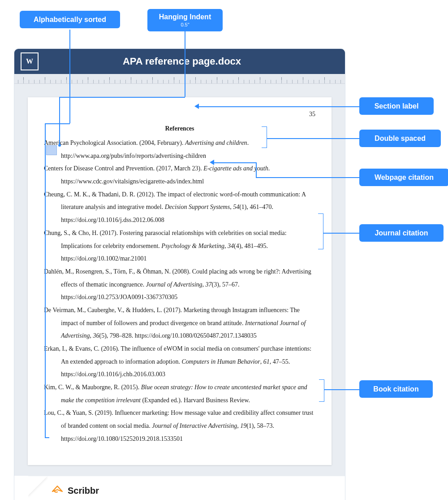  Describe the element at coordinates (180, 79) in the screenshot. I see `ruler` at that location.